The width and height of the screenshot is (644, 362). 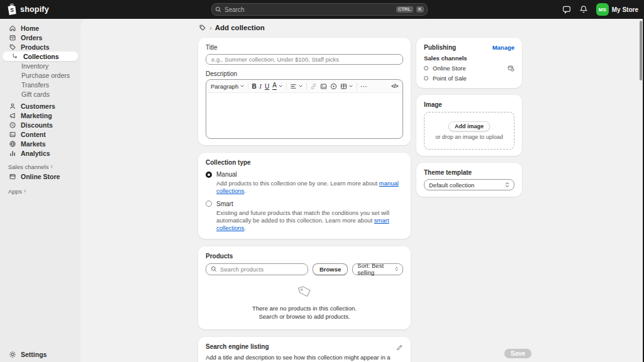 I want to click on shopify-bag-icon: S, so click(x=12, y=9).